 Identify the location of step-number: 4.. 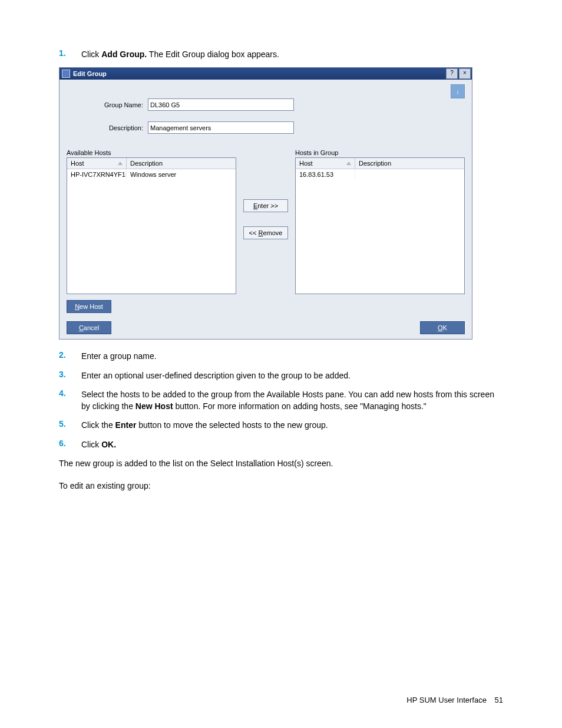
(70, 401).